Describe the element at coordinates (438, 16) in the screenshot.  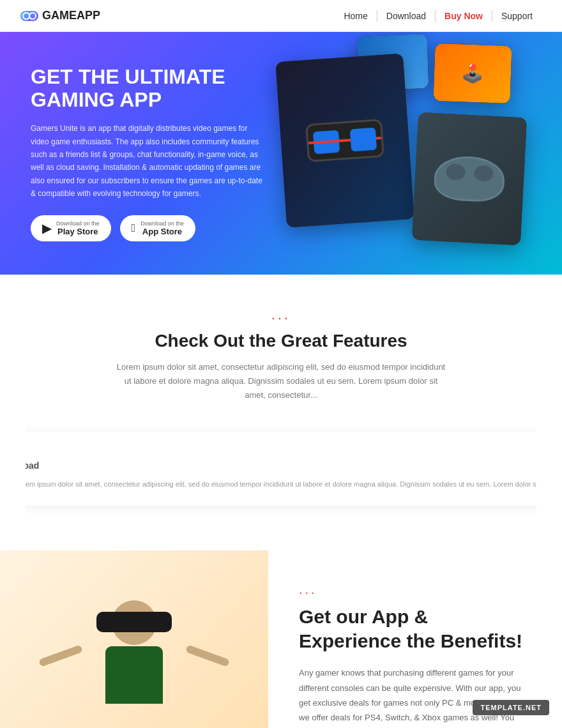
I see `nav-links: Home Download Buy Now Support` at that location.